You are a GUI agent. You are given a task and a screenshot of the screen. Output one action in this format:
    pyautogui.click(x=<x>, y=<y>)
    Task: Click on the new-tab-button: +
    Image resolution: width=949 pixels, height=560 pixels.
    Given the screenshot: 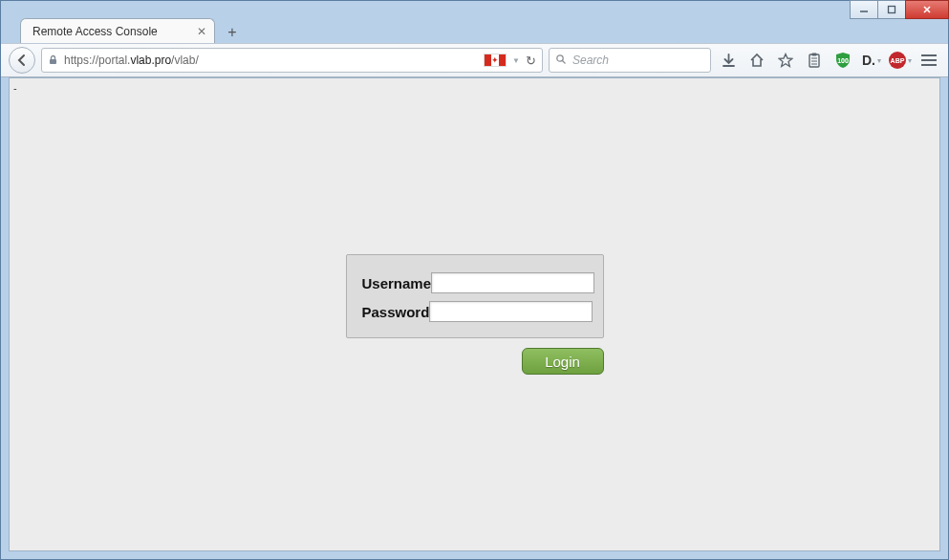 What is the action you would take?
    pyautogui.click(x=232, y=32)
    